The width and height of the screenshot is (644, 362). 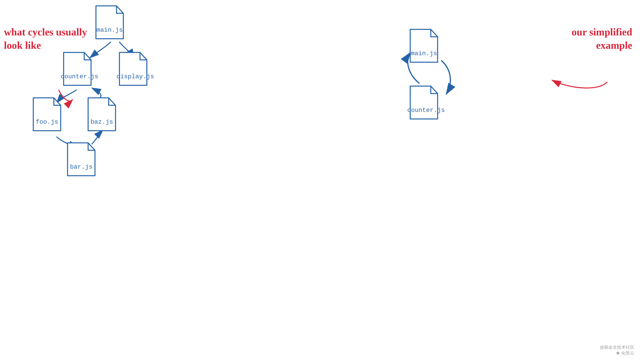 I want to click on left-annotation-line1: what cycles usually, so click(x=46, y=32).